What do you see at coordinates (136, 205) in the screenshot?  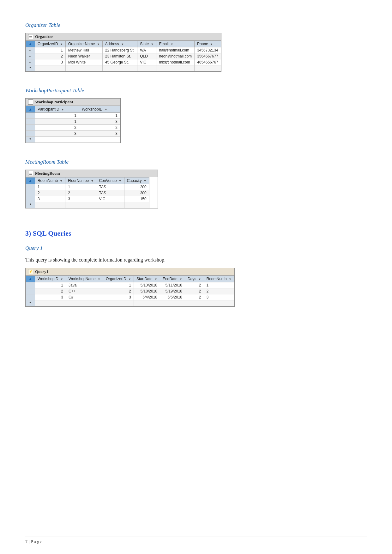 I see `mr-new-capacity` at bounding box center [136, 205].